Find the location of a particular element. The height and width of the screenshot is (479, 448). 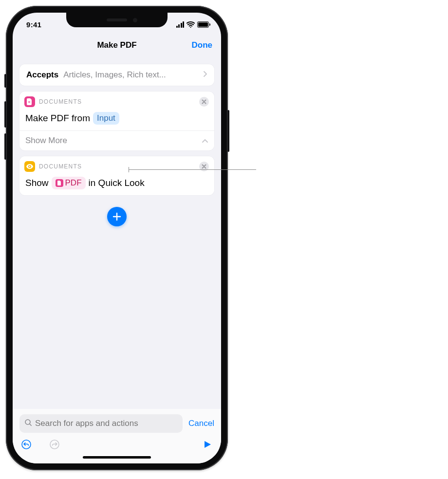

show-more-button: Show More is located at coordinates (117, 140).